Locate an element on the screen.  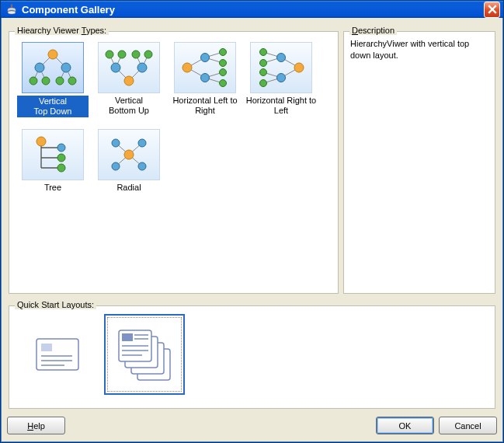
type-vertical-bottom-up: VerticalBottom Up is located at coordinates (129, 82).